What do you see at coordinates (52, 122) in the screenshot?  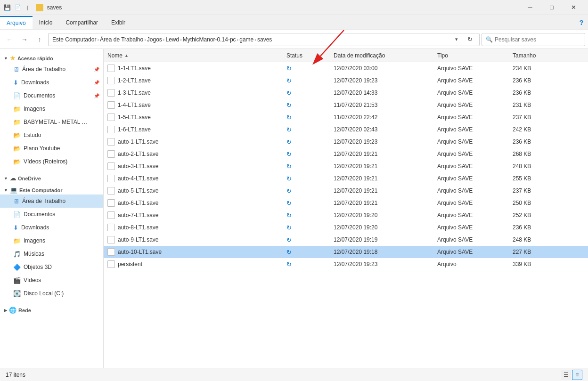 I see `sidebar-item-babymetal: 📁 BABYMETAL - METAL GALAXY` at bounding box center [52, 122].